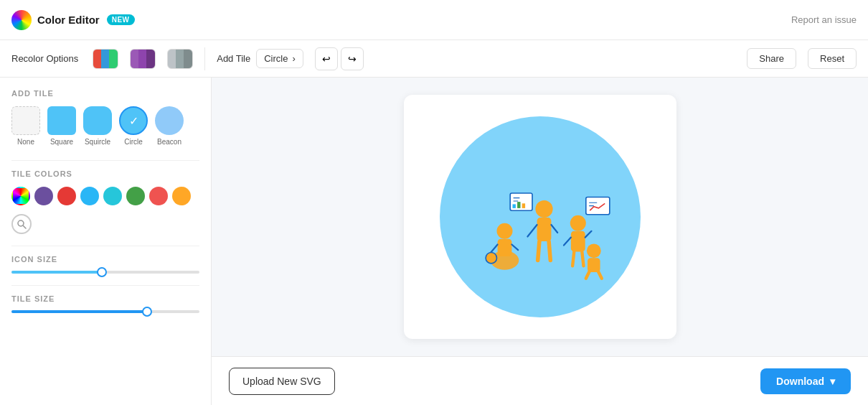  What do you see at coordinates (352, 59) in the screenshot?
I see `redo-button: ↪` at bounding box center [352, 59].